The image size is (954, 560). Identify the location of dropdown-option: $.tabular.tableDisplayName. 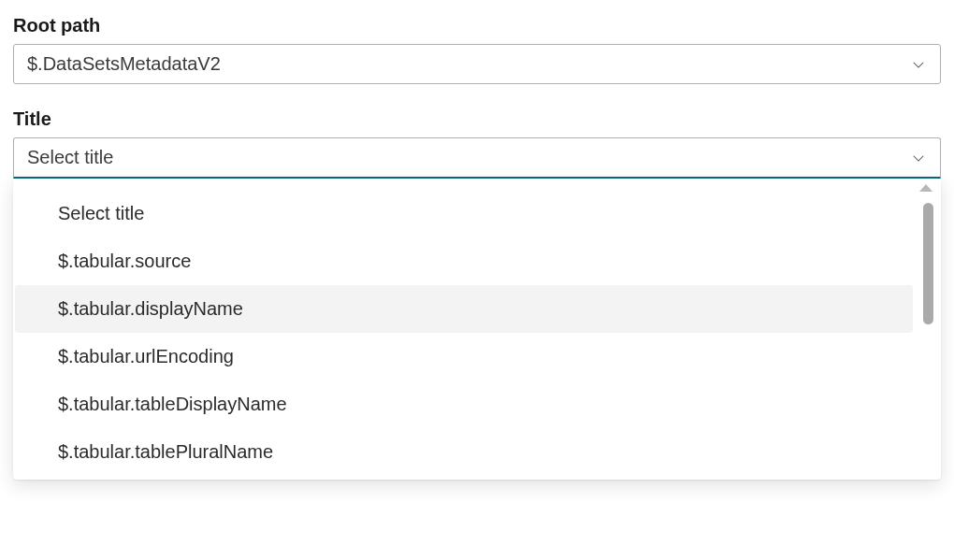
(464, 404).